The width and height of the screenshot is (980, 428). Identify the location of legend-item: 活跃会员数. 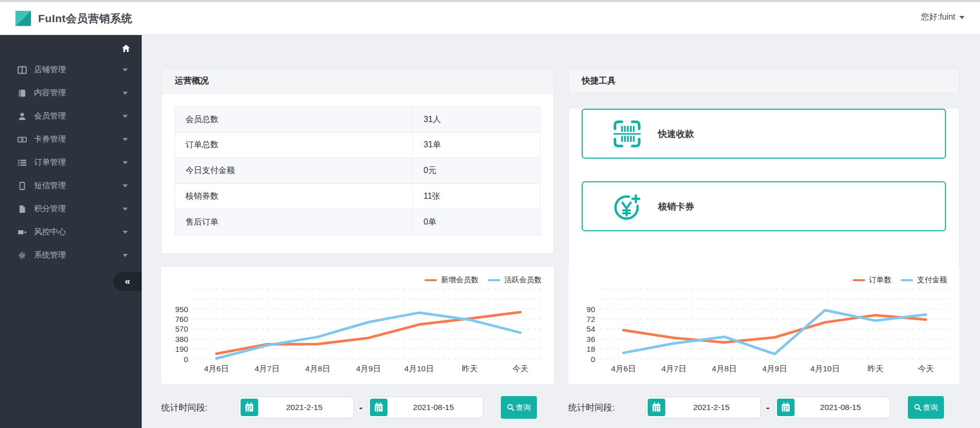
(515, 280).